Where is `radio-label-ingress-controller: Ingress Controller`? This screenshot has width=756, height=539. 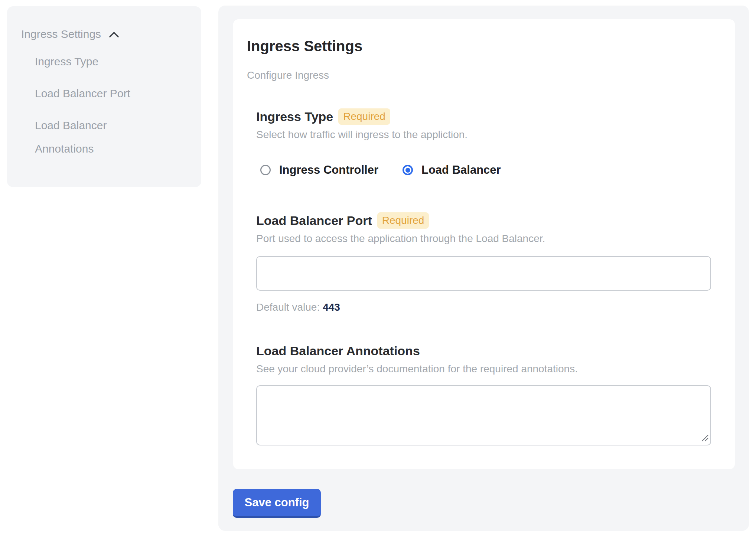 radio-label-ingress-controller: Ingress Controller is located at coordinates (329, 170).